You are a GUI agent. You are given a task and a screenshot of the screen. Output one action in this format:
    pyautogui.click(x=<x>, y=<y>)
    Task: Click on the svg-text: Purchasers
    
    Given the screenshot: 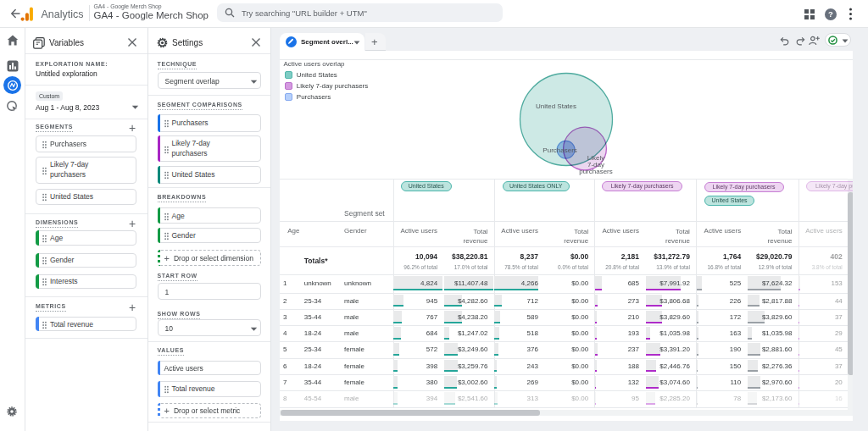 What is the action you would take?
    pyautogui.click(x=559, y=151)
    